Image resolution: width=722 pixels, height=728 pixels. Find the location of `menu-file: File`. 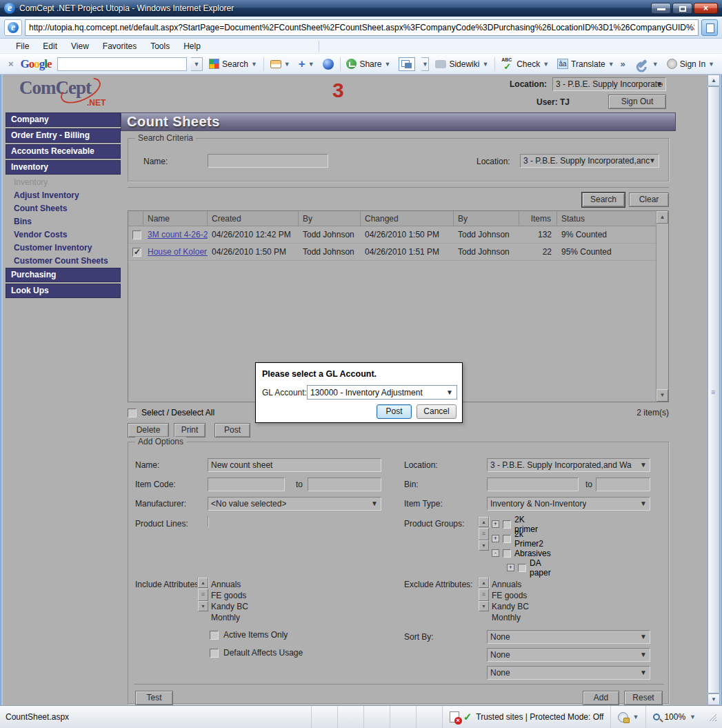

menu-file: File is located at coordinates (22, 46).